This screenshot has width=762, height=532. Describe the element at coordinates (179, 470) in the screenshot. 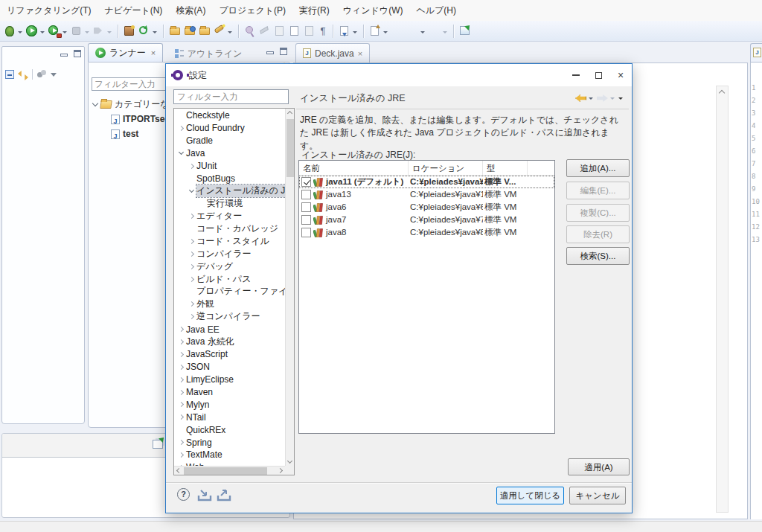

I see `scroll-left-icon` at that location.